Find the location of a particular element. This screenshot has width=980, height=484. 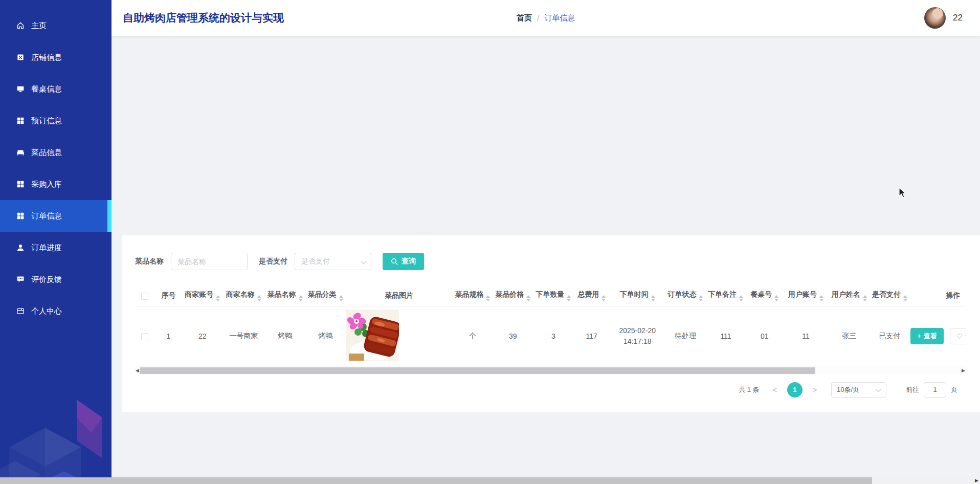

dish-name-input is located at coordinates (209, 261).